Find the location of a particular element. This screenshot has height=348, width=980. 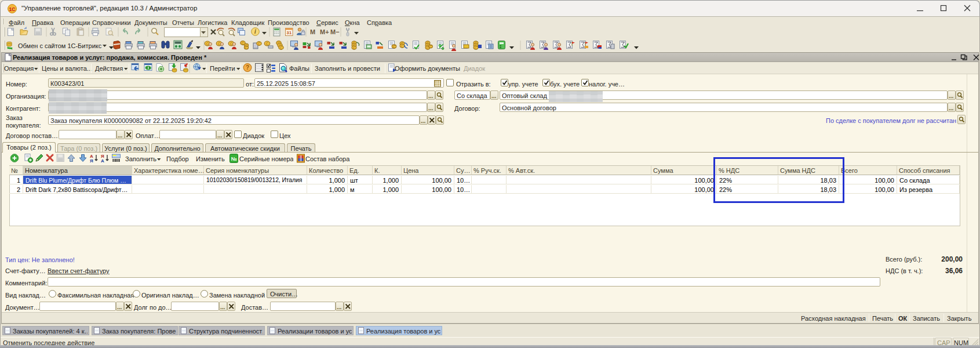

svg-text: i is located at coordinates (255, 31).